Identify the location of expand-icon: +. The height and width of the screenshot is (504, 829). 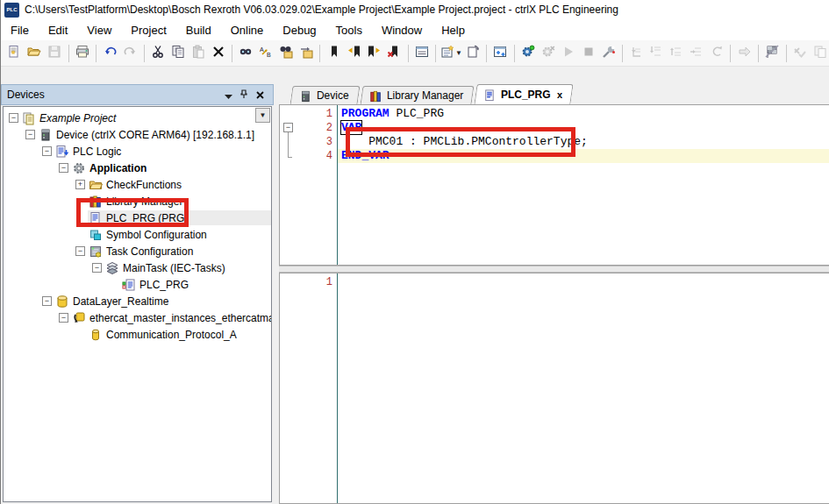
(81, 184).